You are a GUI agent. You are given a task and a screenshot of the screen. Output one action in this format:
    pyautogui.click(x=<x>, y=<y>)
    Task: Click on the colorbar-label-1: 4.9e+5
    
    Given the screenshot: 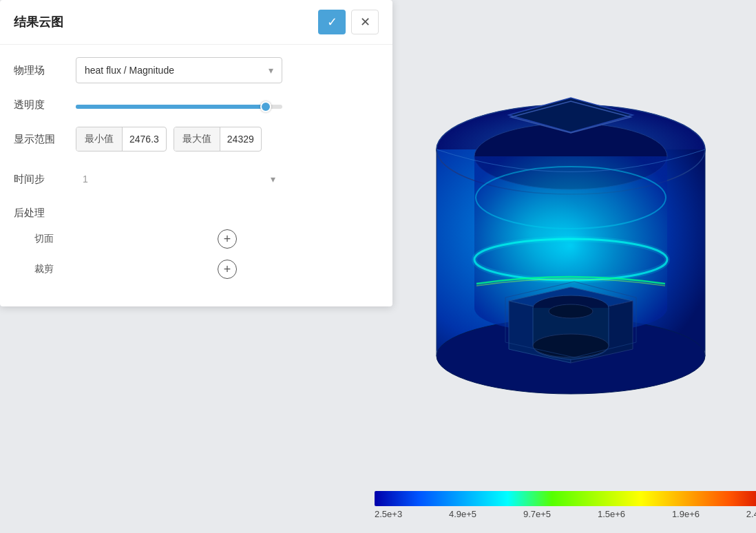 What is the action you would take?
    pyautogui.click(x=463, y=514)
    